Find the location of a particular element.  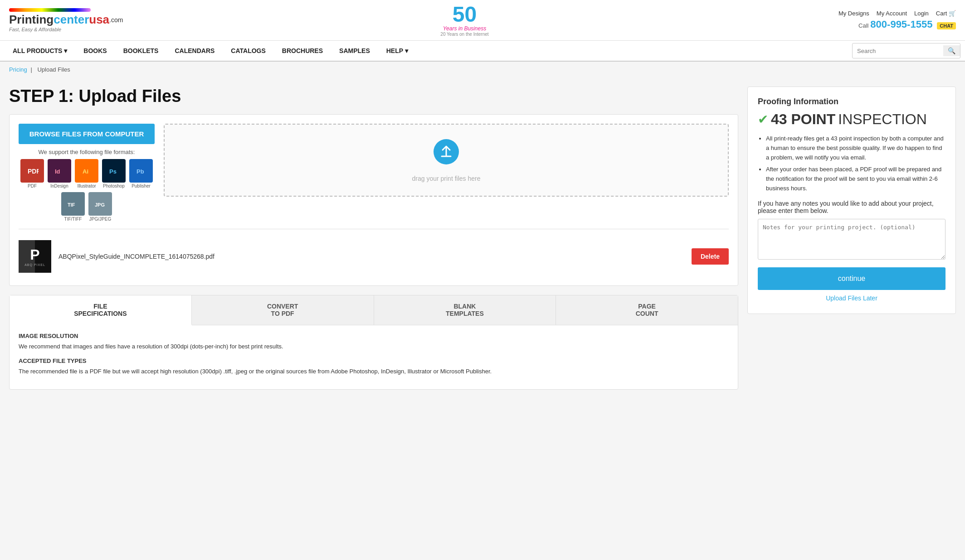

nav-all-products: ALL PRODUCTS ▾ is located at coordinates (40, 51).